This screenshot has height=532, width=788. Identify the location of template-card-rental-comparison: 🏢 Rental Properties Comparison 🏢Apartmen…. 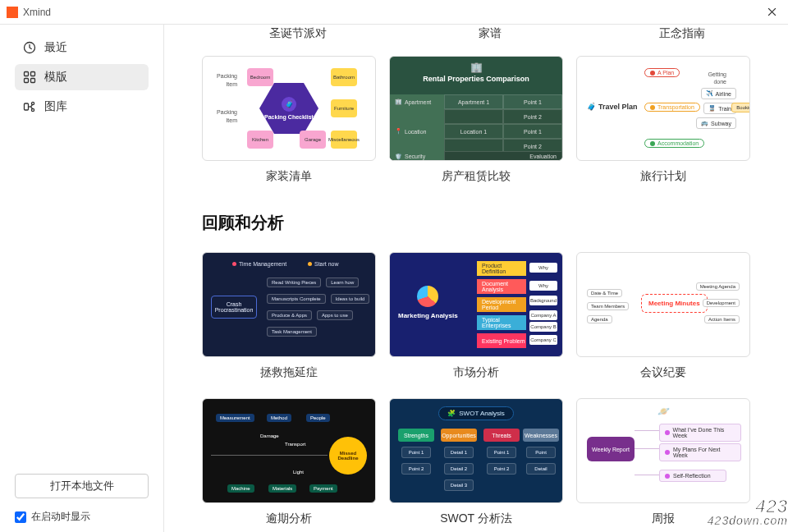
(476, 120).